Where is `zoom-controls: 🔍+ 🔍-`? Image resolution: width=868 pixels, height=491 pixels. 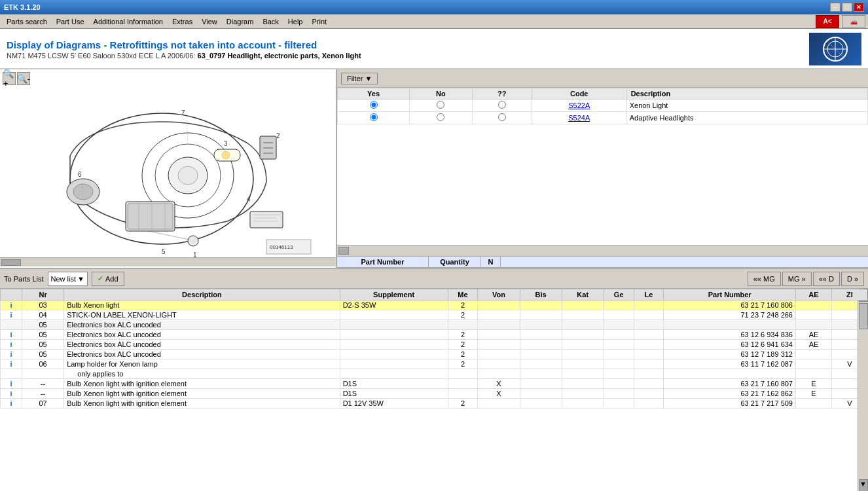
zoom-controls: 🔍+ 🔍- is located at coordinates (16, 79).